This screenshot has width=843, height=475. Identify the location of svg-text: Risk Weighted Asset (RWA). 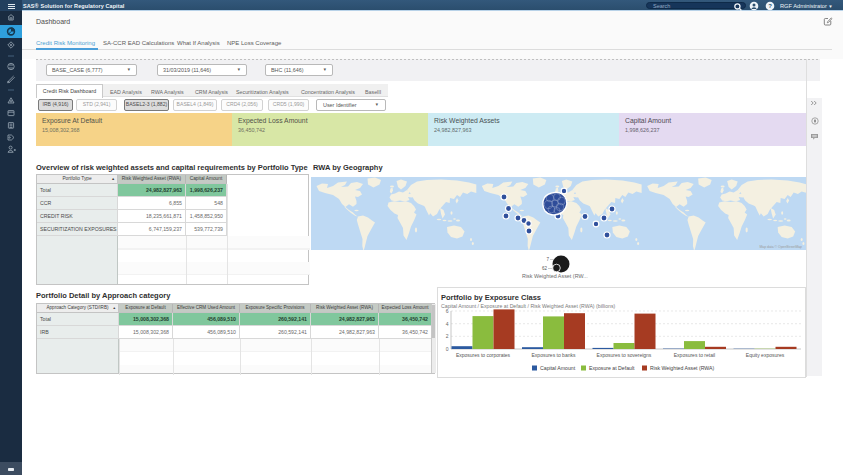
(682, 368).